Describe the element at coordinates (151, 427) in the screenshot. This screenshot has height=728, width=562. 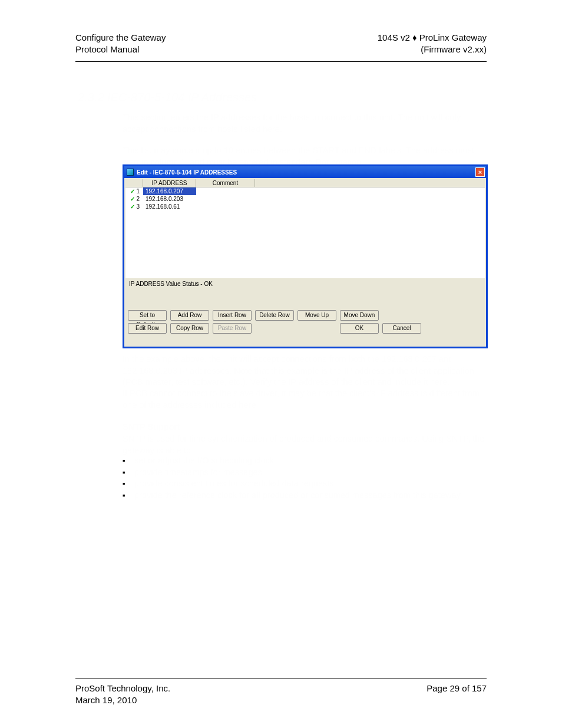
I see `subhead-sntp: SNTP Support` at that location.